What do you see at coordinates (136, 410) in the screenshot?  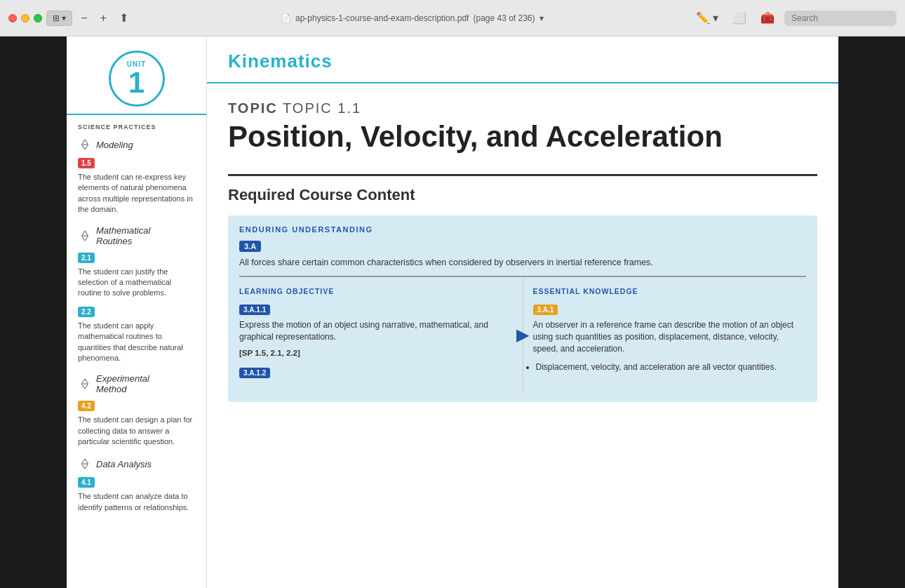 I see `experimental-practice: ExperimentalMethod 4.2 The student can d…` at bounding box center [136, 410].